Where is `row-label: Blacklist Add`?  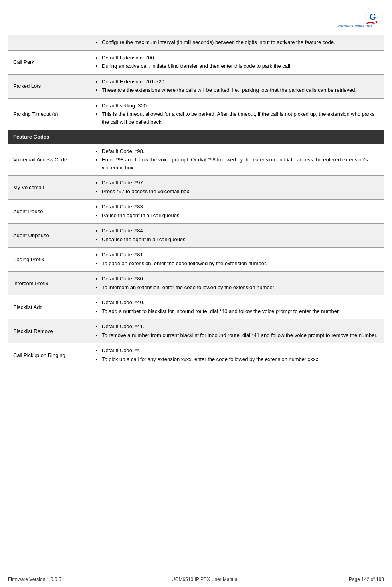
row-label: Blacklist Add is located at coordinates (48, 307).